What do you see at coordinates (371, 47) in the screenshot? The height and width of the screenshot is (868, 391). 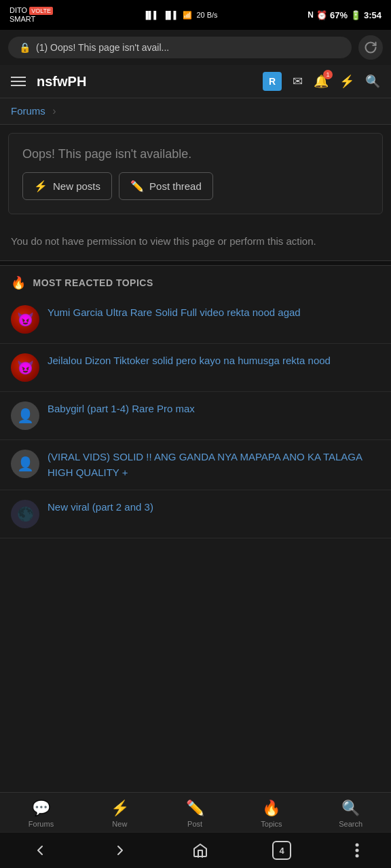 I see `reload-button` at bounding box center [371, 47].